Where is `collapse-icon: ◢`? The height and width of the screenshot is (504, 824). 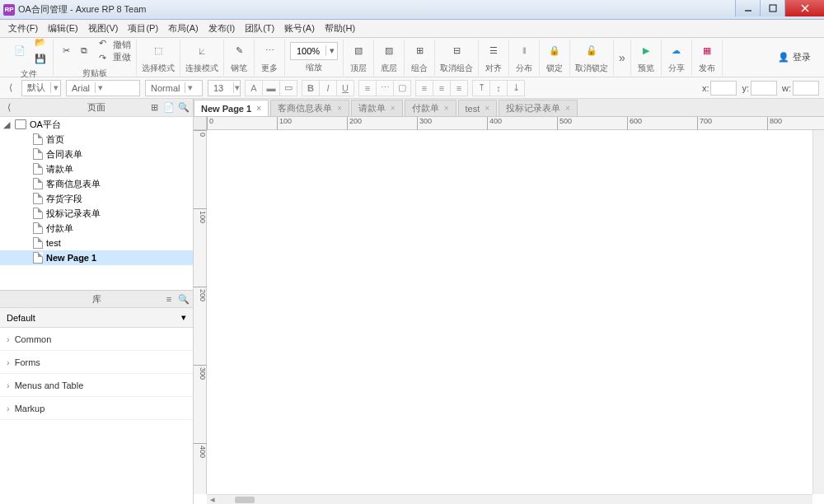 collapse-icon: ◢ is located at coordinates (7, 125).